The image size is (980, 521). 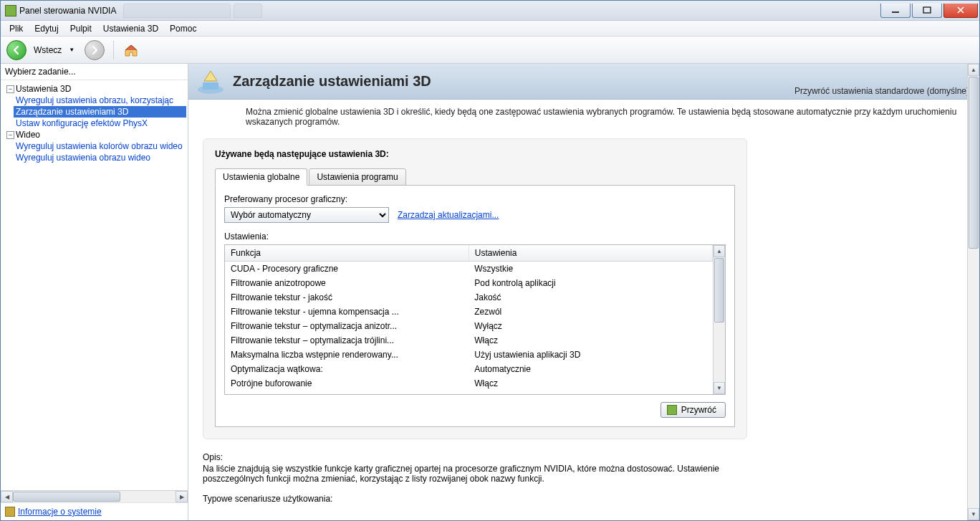 What do you see at coordinates (469, 369) in the screenshot?
I see `table-row: Optymalizacja wątkowa:Automatycznie` at bounding box center [469, 369].